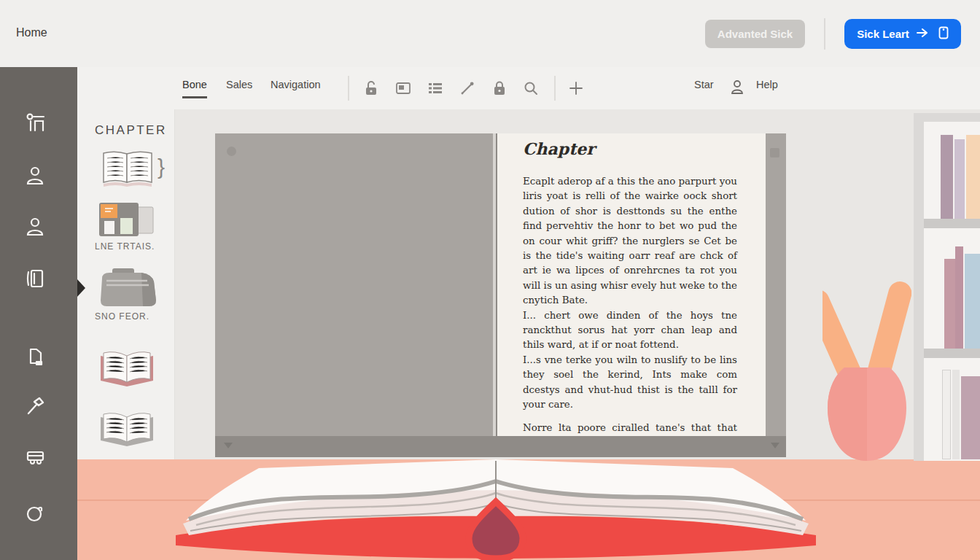 The image size is (980, 560). I want to click on thumbnail-label: LNE TRTAIS., so click(125, 246).